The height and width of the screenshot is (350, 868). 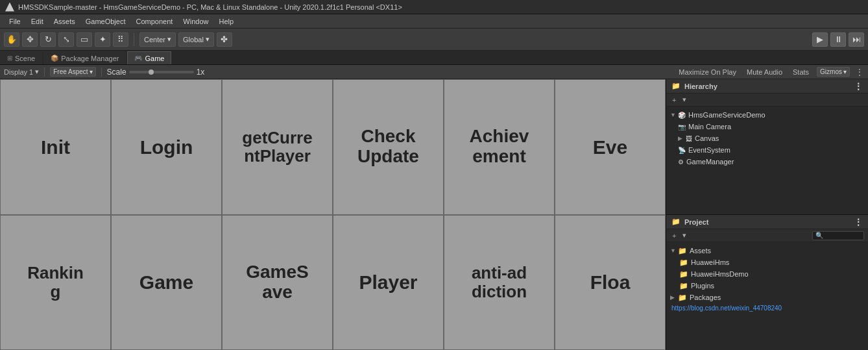 I want to click on global-btn: Global ▾, so click(x=196, y=40).